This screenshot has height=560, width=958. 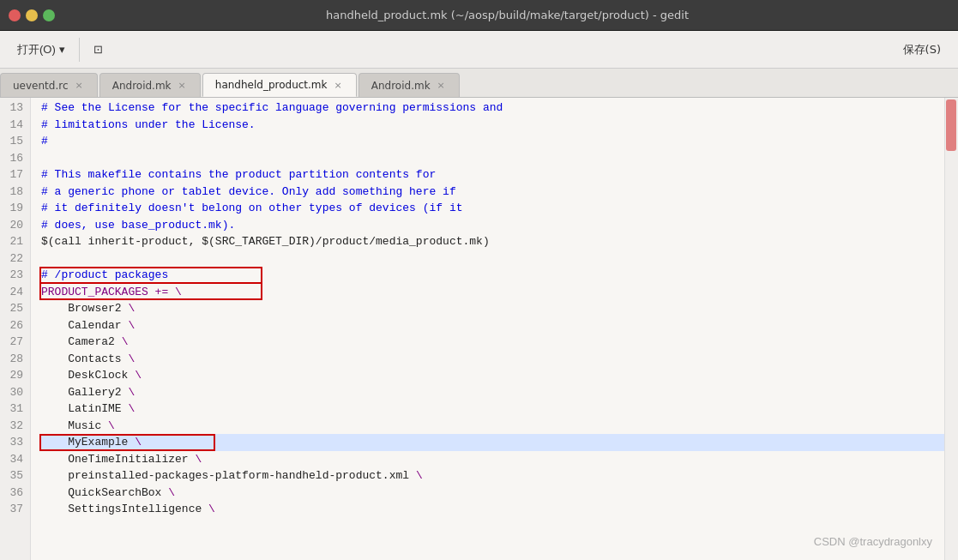 What do you see at coordinates (479, 83) in the screenshot?
I see `tabs-bar: ueventd.rc × Android.mk × handheld_produ…` at bounding box center [479, 83].